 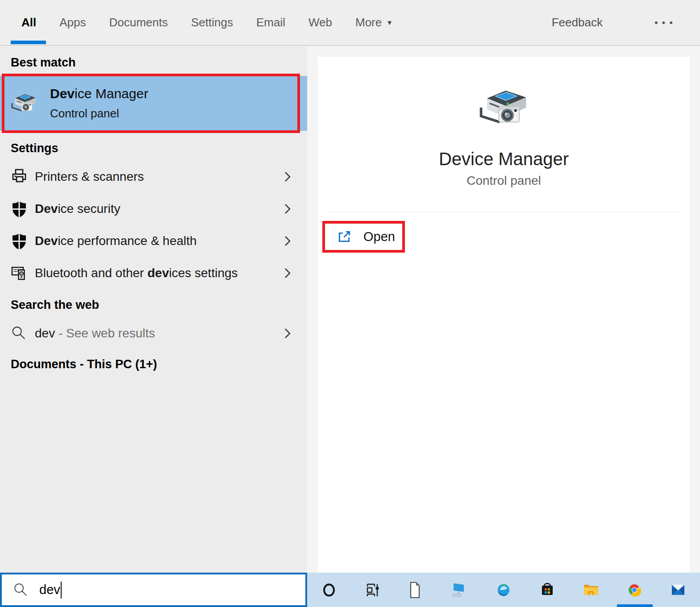 I want to click on settings-section-header: Settings, so click(x=159, y=148).